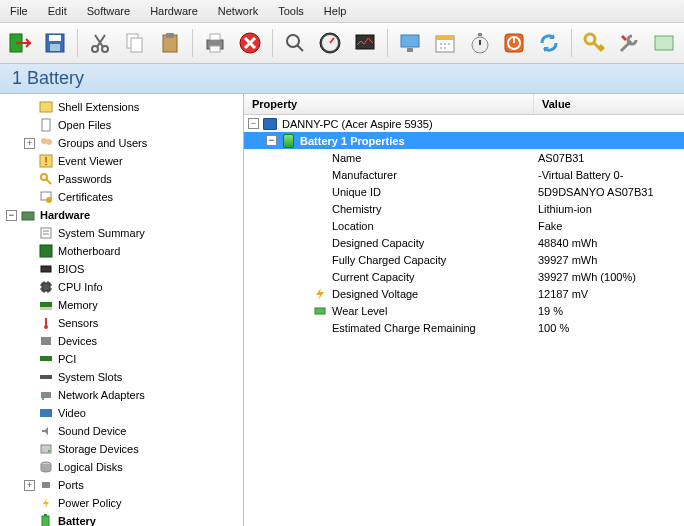  Describe the element at coordinates (464, 104) in the screenshot. I see `column-headers: Property Value` at that location.